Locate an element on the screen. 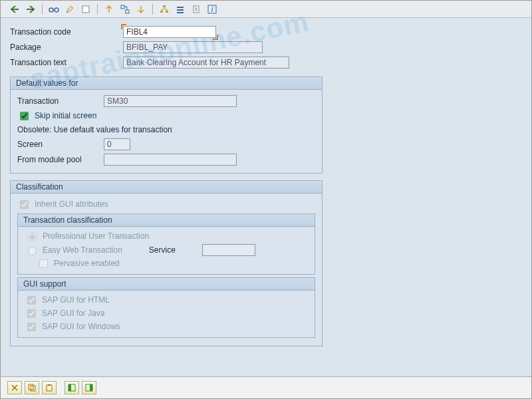  obsolete-note: Obsolete: Use default values for transac… is located at coordinates (166, 130).